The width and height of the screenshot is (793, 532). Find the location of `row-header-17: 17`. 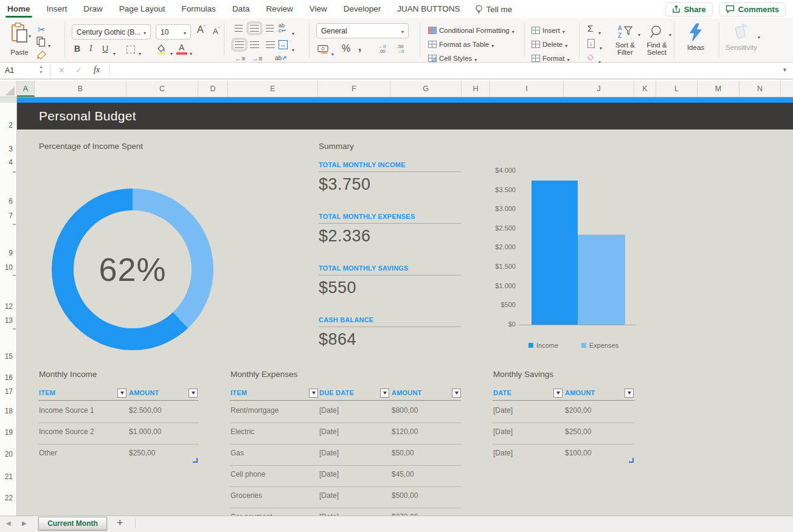

row-header-17: 17 is located at coordinates (9, 392).